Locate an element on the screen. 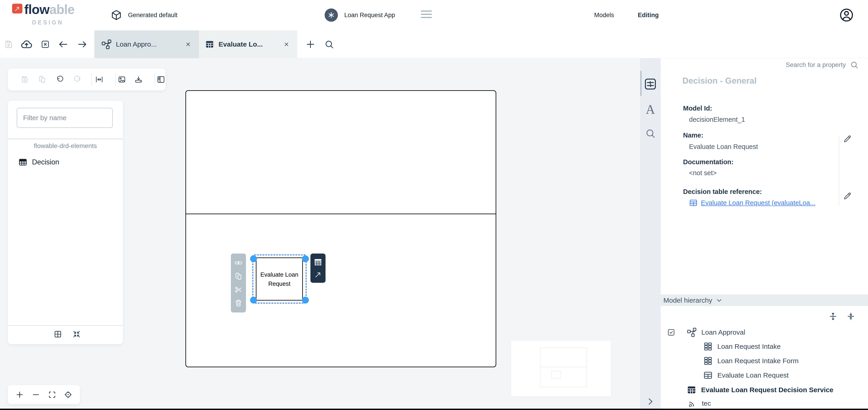 The height and width of the screenshot is (410, 868). expand-all-icon is located at coordinates (833, 316).